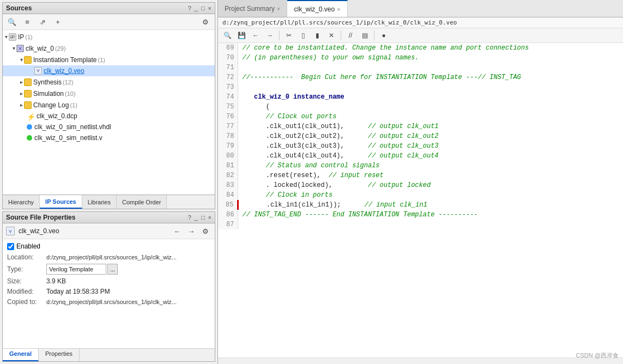  Describe the element at coordinates (270, 35) in the screenshot. I see `ed-redo-btn: →` at that location.